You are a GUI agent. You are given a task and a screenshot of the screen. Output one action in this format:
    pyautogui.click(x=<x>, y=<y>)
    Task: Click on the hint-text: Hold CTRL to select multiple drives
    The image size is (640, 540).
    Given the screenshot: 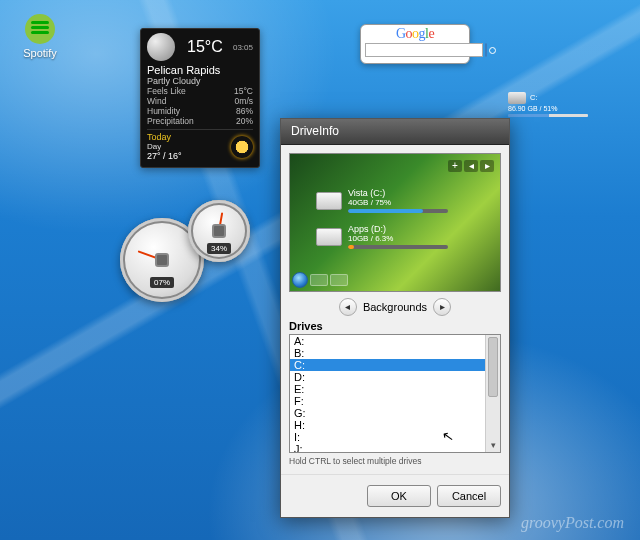 What is the action you would take?
    pyautogui.click(x=395, y=461)
    